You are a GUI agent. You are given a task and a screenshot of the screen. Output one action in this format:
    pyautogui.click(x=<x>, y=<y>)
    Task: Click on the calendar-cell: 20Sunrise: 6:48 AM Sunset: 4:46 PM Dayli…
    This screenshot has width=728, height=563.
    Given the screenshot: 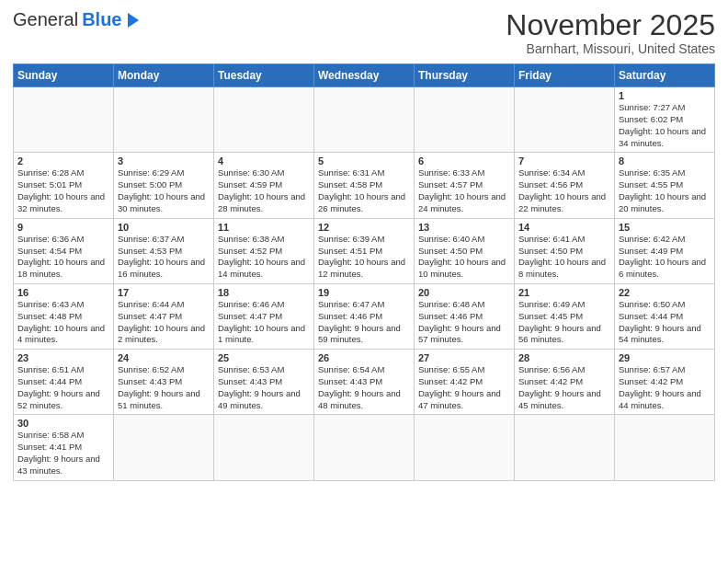 What is the action you would take?
    pyautogui.click(x=465, y=316)
    